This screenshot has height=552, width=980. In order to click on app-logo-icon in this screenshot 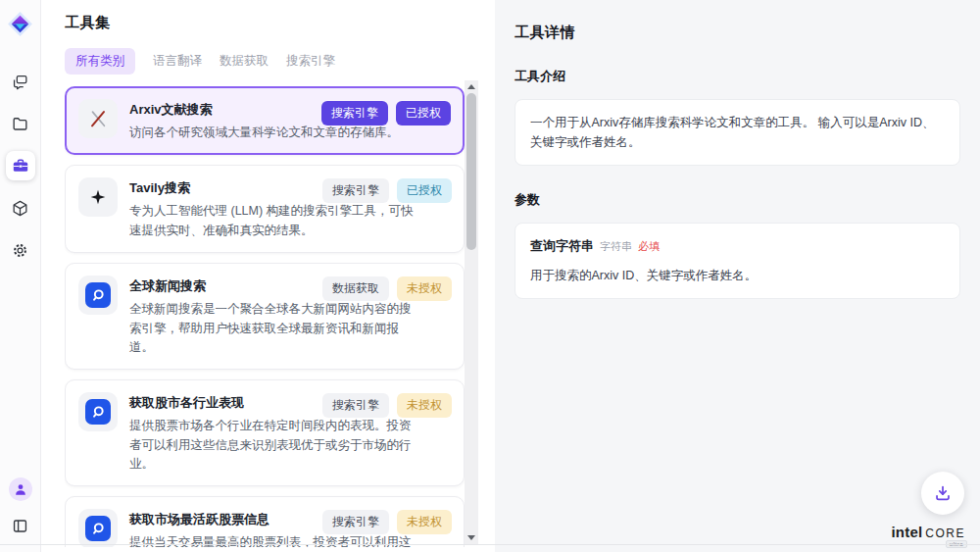, I will do `click(21, 24)`.